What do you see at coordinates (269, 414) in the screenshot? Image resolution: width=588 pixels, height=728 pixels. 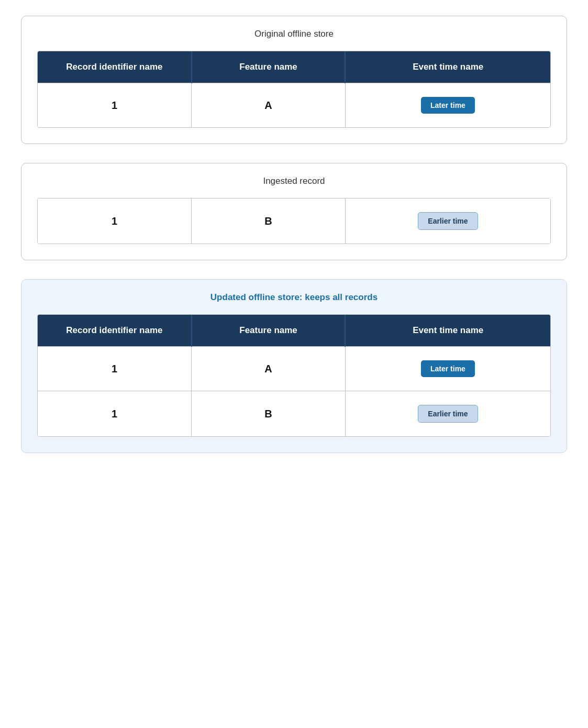 I see `updated-row2-feature: B` at bounding box center [269, 414].